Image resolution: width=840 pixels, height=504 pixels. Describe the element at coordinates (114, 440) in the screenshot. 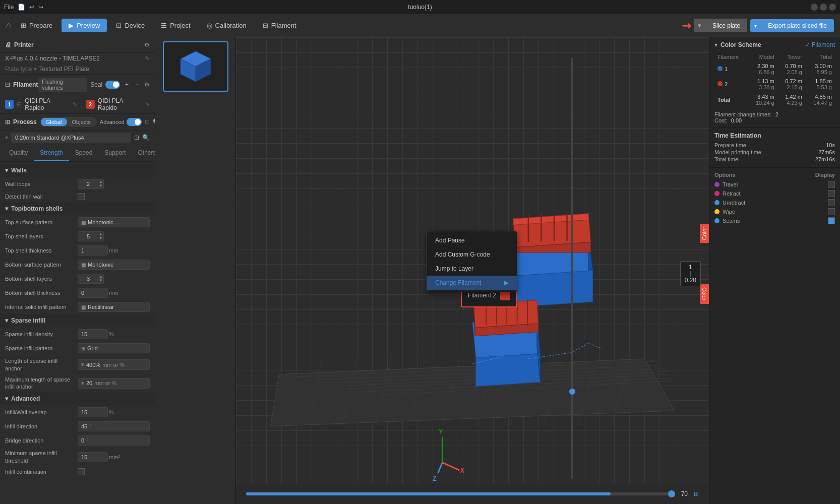

I see `bridge-direction-select: 0 °` at that location.